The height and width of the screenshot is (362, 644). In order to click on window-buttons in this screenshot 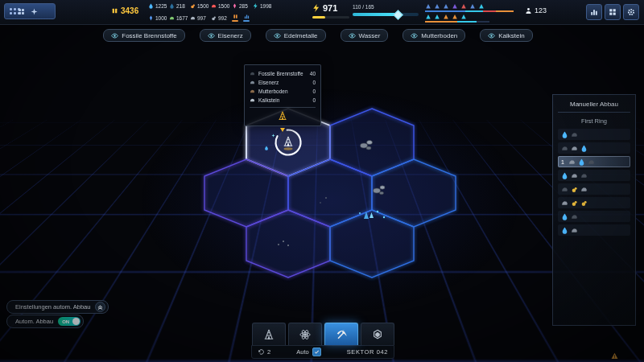, I will do `click(613, 12)`.